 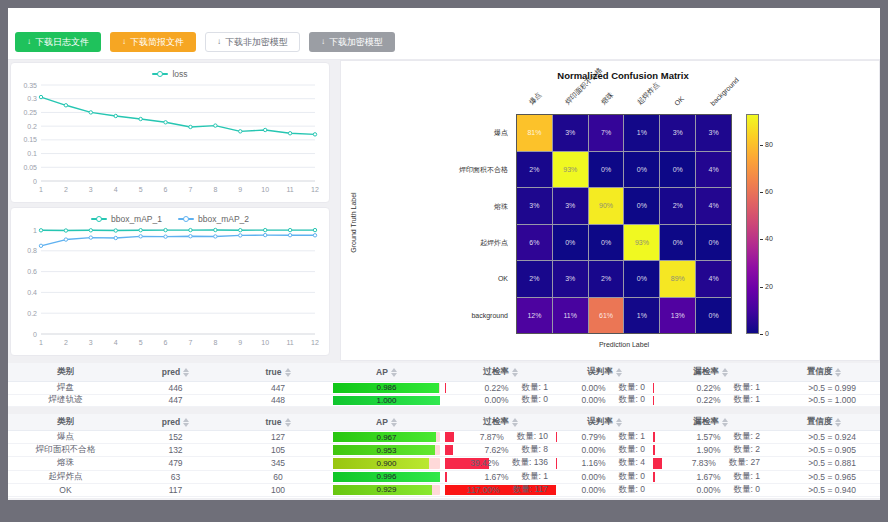 I want to click on bbox_mAP_2-data-point, so click(x=216, y=236).